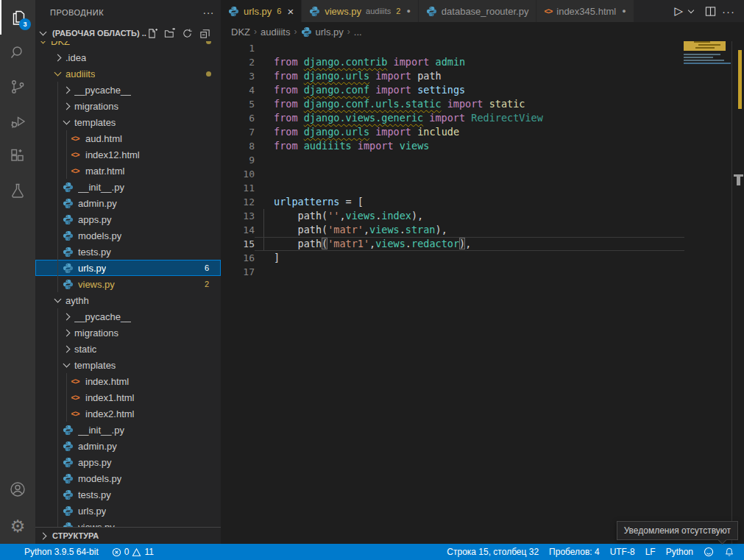  I want to click on breadcrumb-item--: ..., so click(358, 32).